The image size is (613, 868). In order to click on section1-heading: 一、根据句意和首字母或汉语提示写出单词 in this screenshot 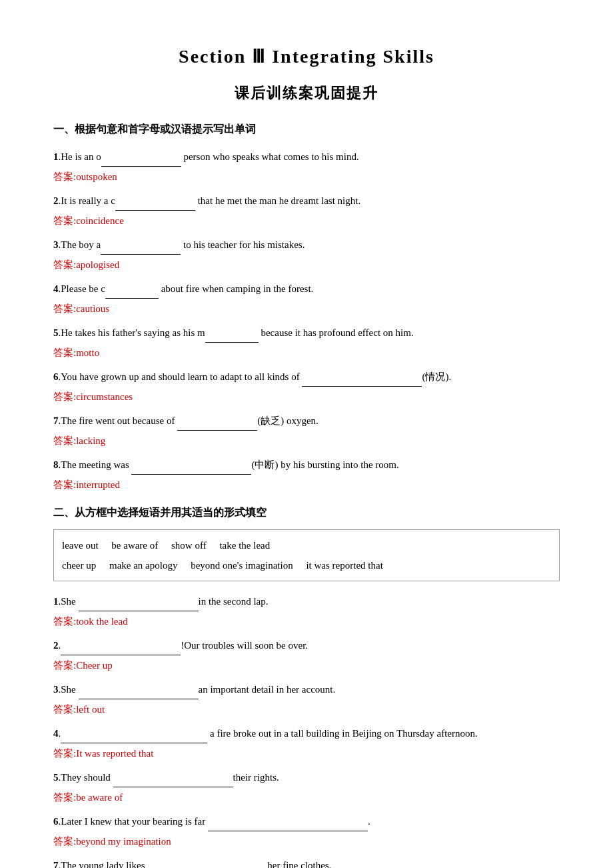, I will do `click(306, 129)`.